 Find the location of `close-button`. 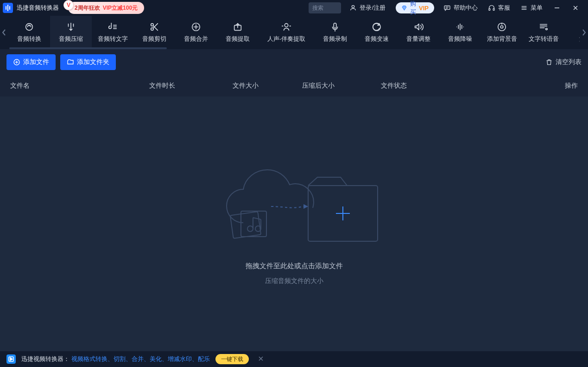

close-button is located at coordinates (575, 8).